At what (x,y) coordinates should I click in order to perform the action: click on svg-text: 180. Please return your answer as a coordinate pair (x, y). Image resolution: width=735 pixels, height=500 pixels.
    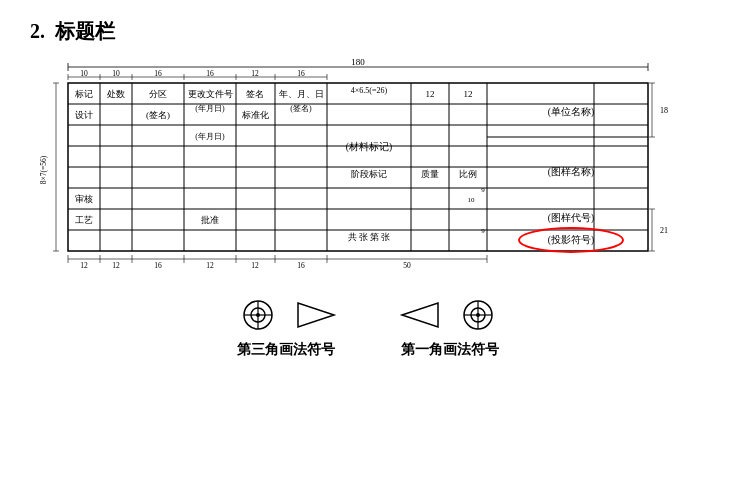
    Looking at the image, I should click on (358, 62).